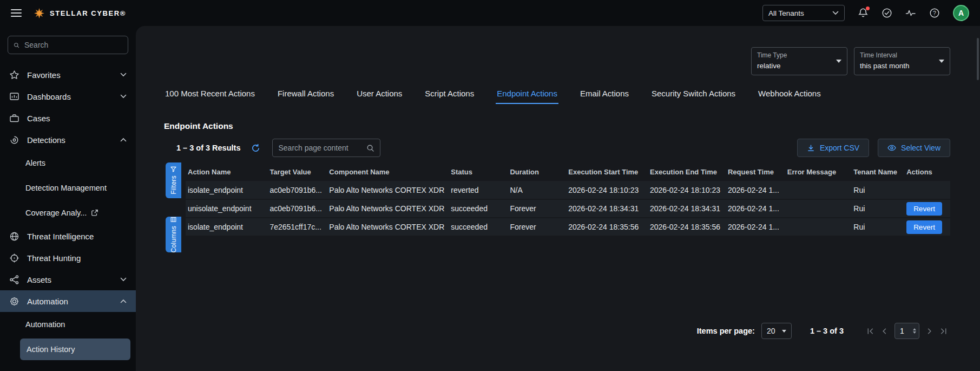  I want to click on tab-script-actions: Script Actions, so click(449, 94).